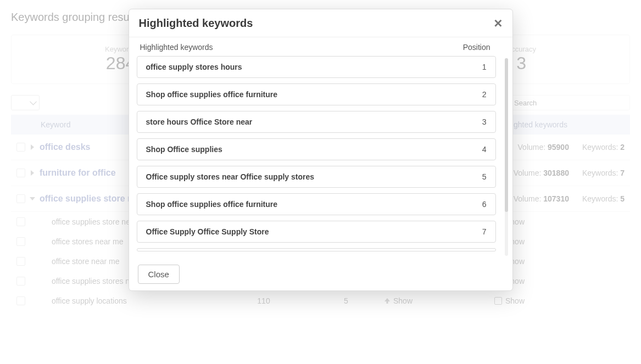  I want to click on keyword-position: 1, so click(484, 67).